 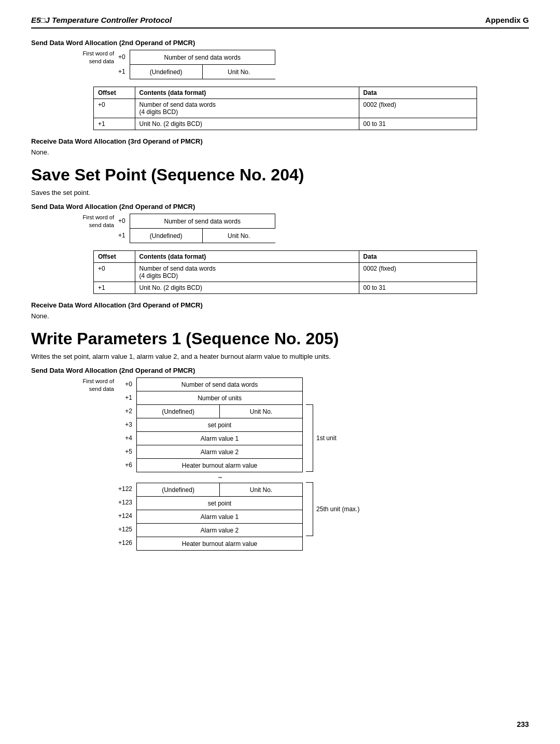 I want to click on offset-row: +5, so click(x=127, y=452).